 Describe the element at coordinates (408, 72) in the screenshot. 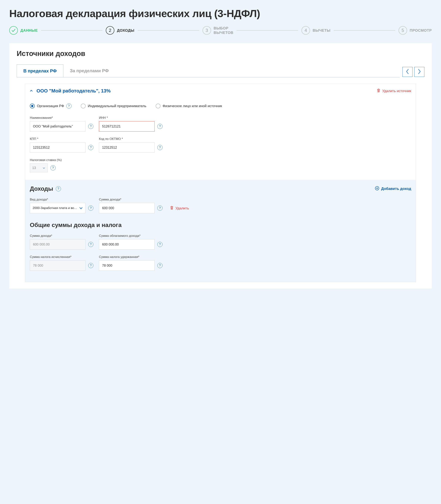

I see `chevron-left-icon` at that location.